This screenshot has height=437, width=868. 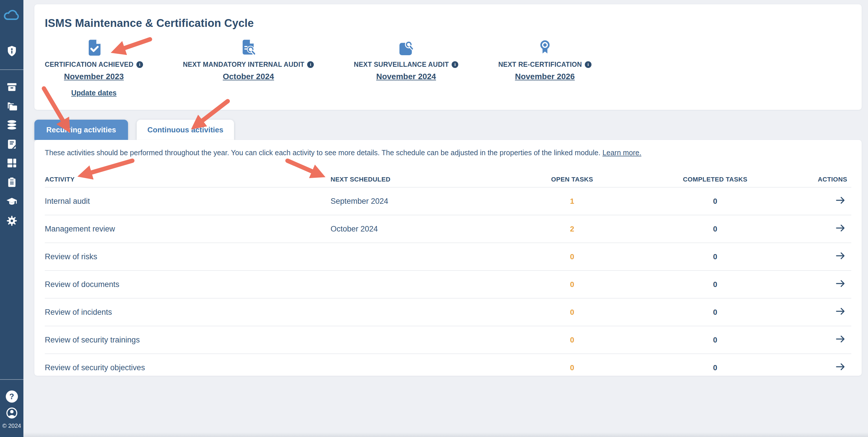 What do you see at coordinates (622, 153) in the screenshot?
I see `learn-more-link: Learn more.` at bounding box center [622, 153].